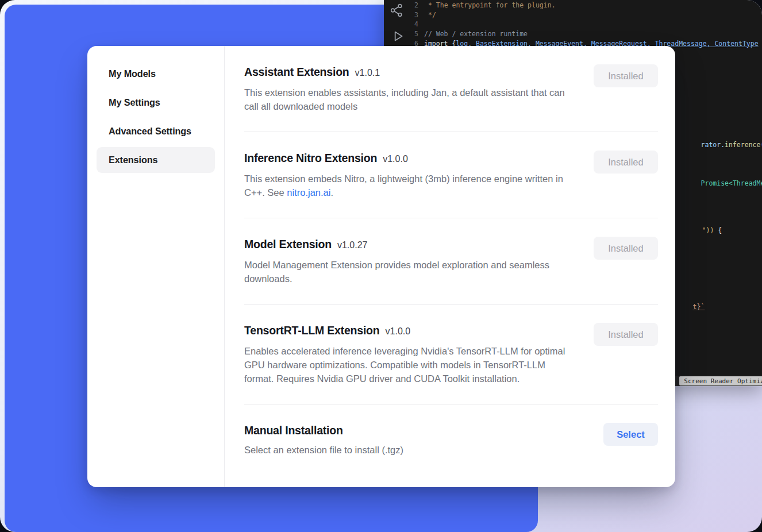  I want to click on code-token: ")), so click(708, 230).